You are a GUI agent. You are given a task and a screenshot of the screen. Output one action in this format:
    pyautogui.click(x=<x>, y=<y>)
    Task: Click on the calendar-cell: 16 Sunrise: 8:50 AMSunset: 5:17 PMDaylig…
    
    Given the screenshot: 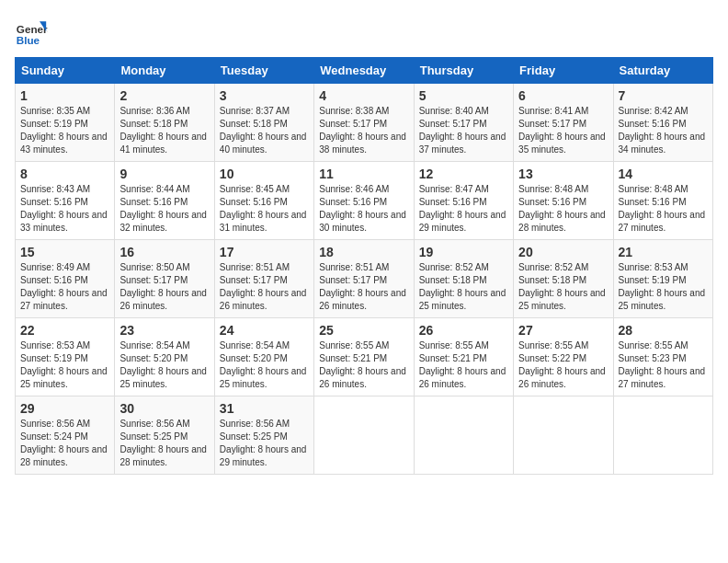 What is the action you would take?
    pyautogui.click(x=165, y=280)
    